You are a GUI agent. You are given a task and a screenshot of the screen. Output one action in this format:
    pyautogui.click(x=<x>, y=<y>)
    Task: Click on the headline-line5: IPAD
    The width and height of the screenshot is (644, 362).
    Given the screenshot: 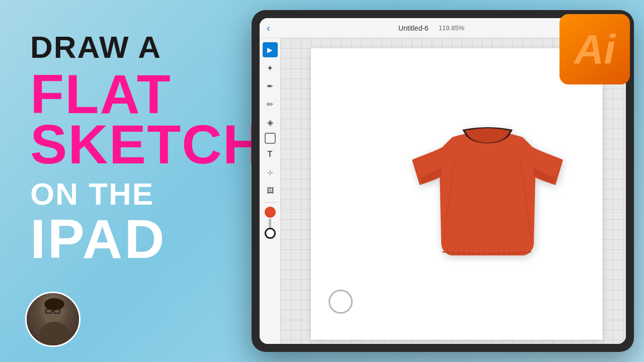 What is the action you would take?
    pyautogui.click(x=128, y=239)
    